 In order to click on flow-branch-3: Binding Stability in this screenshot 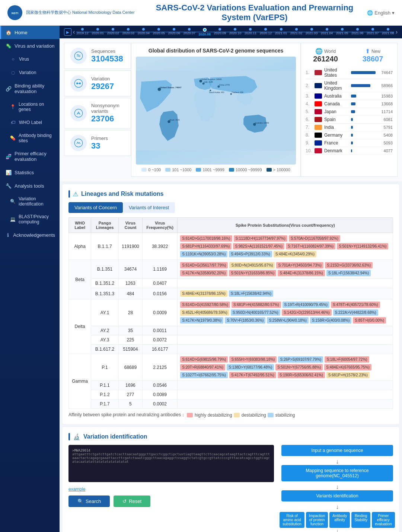, I will do `click(361, 520)`.